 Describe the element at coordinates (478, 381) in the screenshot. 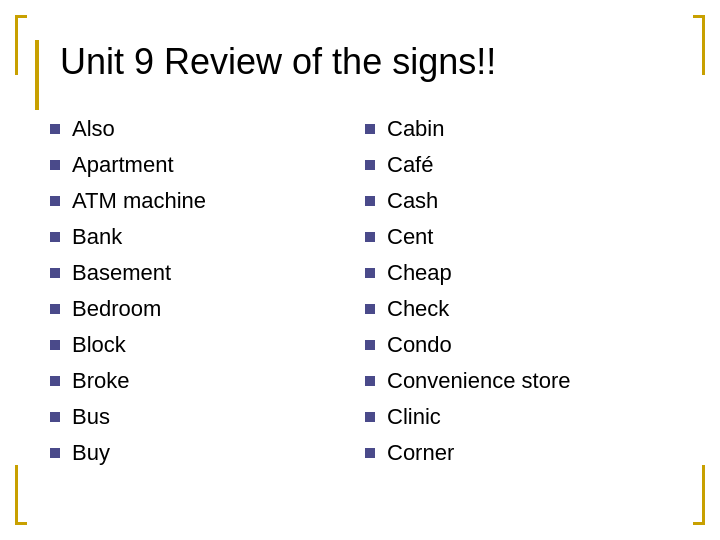

I see `item-label: Convenience store` at that location.